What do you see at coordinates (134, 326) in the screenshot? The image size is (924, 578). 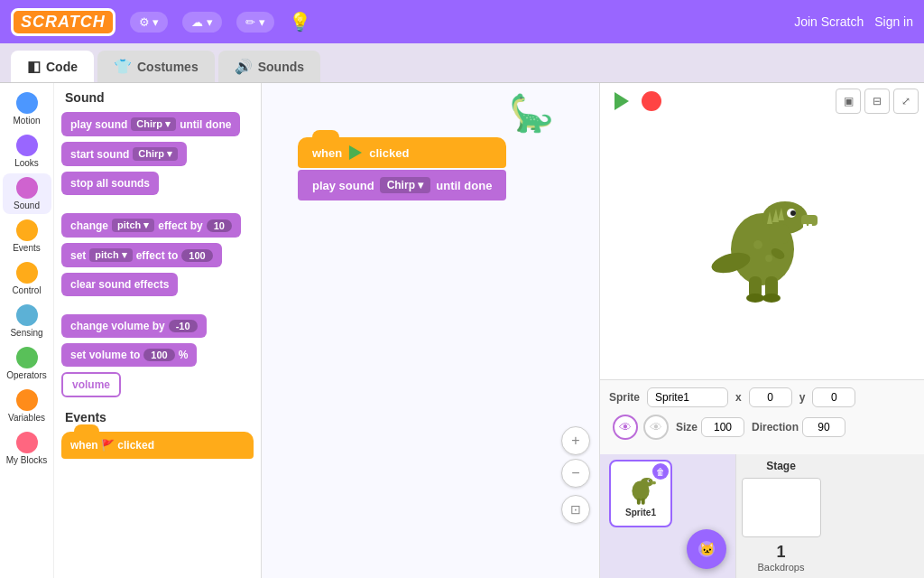 I see `block-change-volume: change volume by -10` at bounding box center [134, 326].